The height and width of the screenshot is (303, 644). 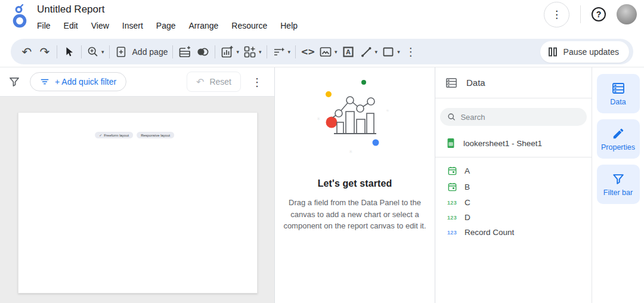 What do you see at coordinates (618, 94) in the screenshot?
I see `rail-data-button: Data` at bounding box center [618, 94].